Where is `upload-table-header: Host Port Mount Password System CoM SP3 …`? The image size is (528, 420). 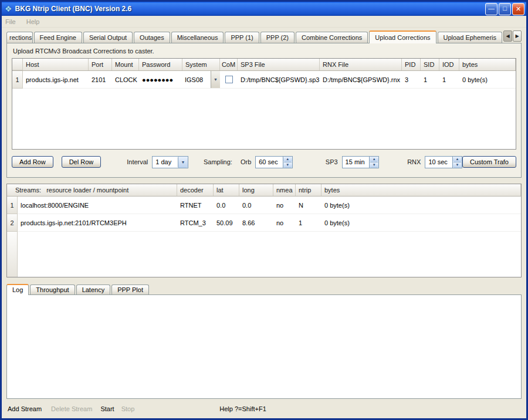 upload-table-header: Host Port Mount Password System CoM SP3 … is located at coordinates (264, 65).